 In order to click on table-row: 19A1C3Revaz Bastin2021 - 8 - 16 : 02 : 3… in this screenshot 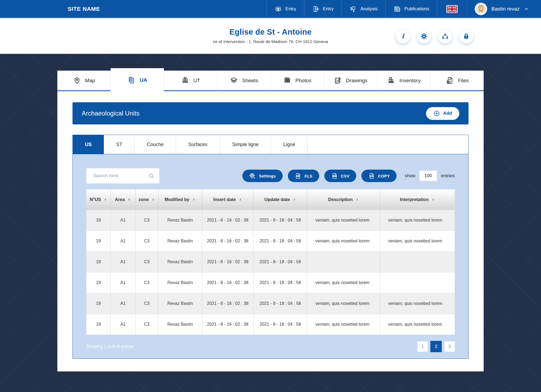, I will do `click(270, 262)`.